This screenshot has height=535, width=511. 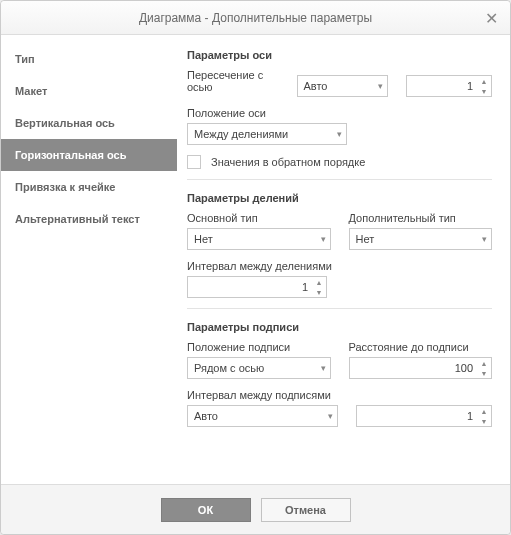 I want to click on label-position-select: Рядом с осью ▾, so click(x=259, y=368).